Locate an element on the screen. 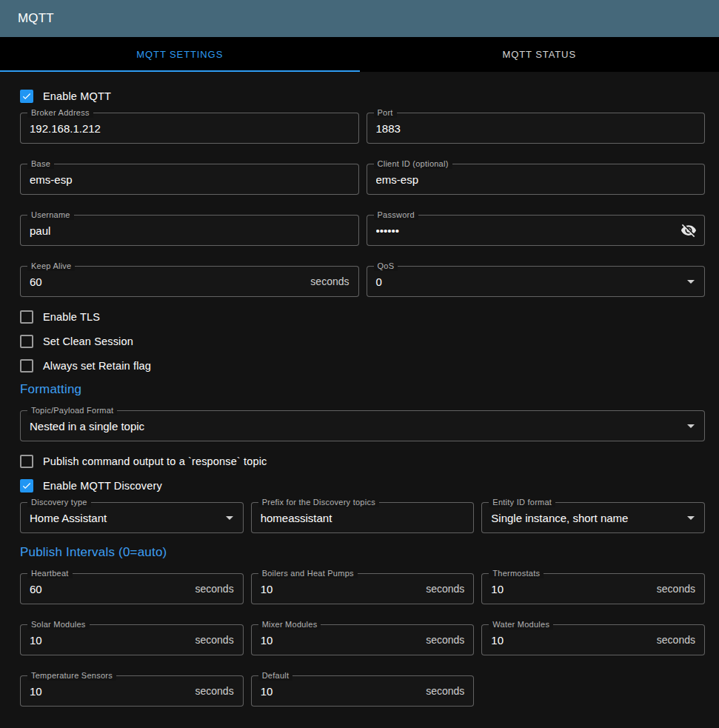 Image resolution: width=719 pixels, height=728 pixels. port-input is located at coordinates (536, 128).